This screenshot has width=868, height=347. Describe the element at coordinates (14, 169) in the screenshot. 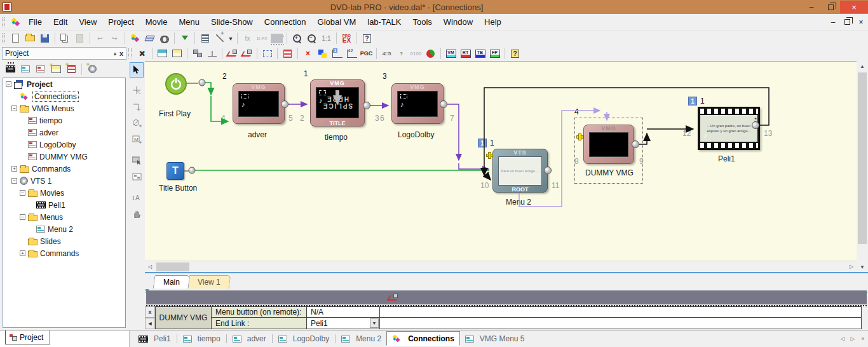

I see `expand-toggle: +` at that location.